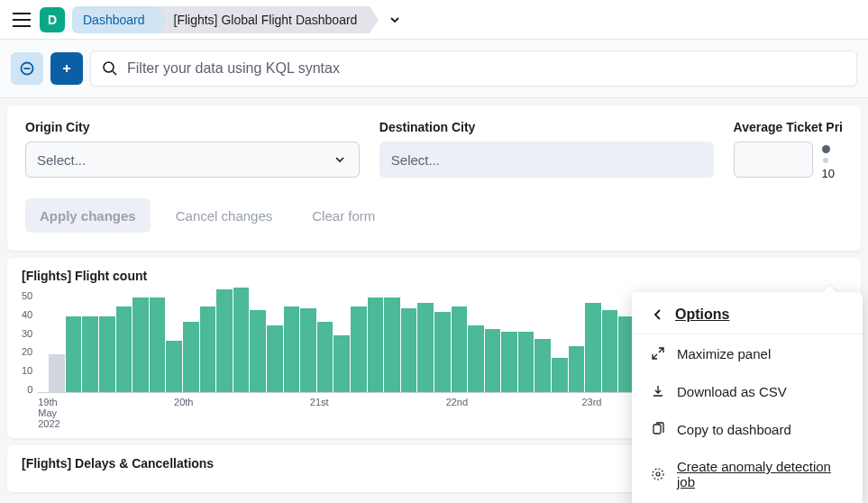 Image resolution: width=868 pixels, height=503 pixels. Describe the element at coordinates (761, 474) in the screenshot. I see `popover-item-label: Create anomaly detection job` at that location.